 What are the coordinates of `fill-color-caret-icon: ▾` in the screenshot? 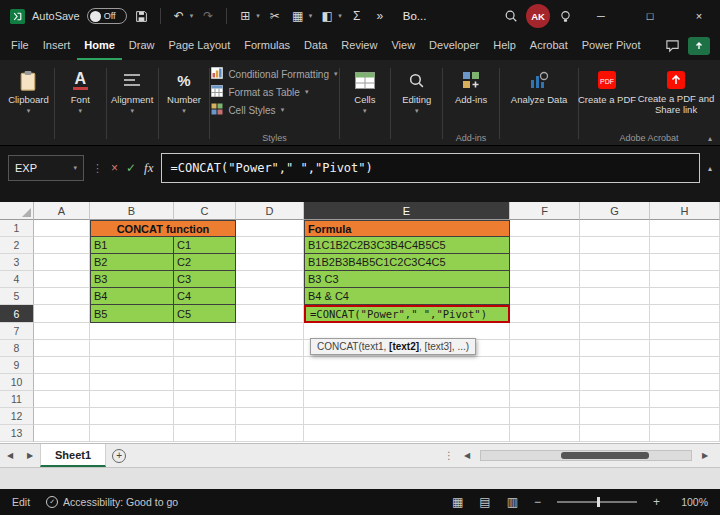 It's located at (340, 16).